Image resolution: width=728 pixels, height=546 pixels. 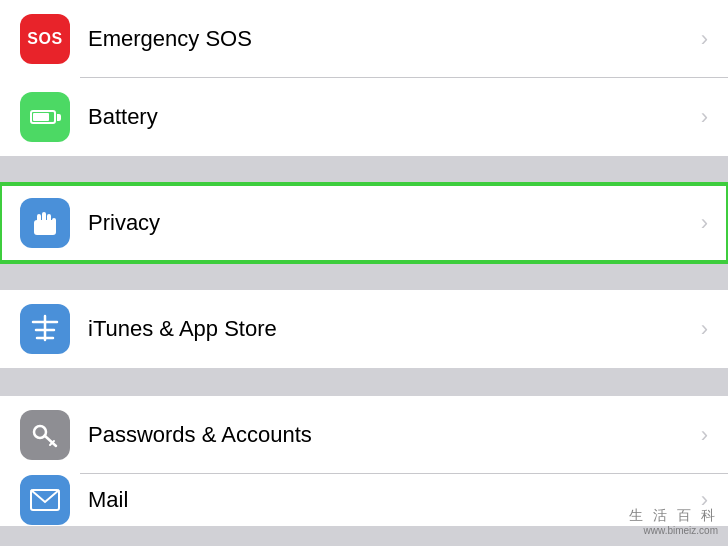 What do you see at coordinates (704, 435) in the screenshot?
I see `passwords-chevron: ›` at bounding box center [704, 435].